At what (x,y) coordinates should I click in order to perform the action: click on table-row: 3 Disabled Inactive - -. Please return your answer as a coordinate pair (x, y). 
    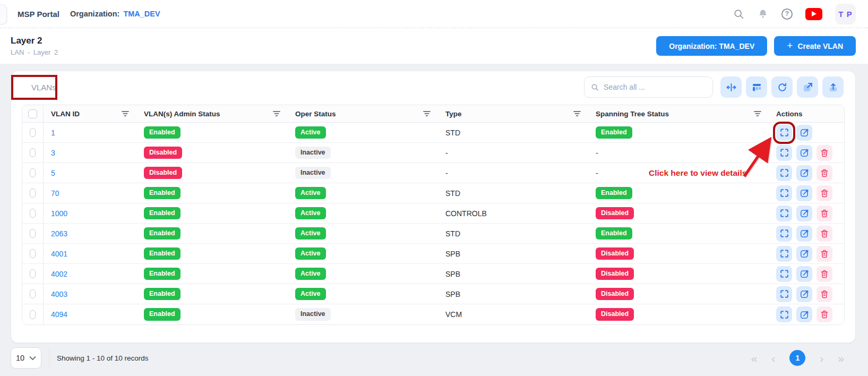
    Looking at the image, I should click on (433, 153).